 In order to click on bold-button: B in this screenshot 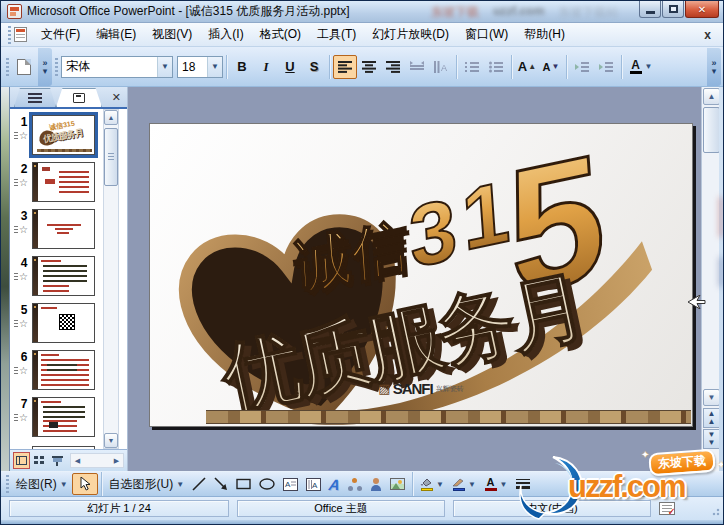, I will do `click(242, 67)`.